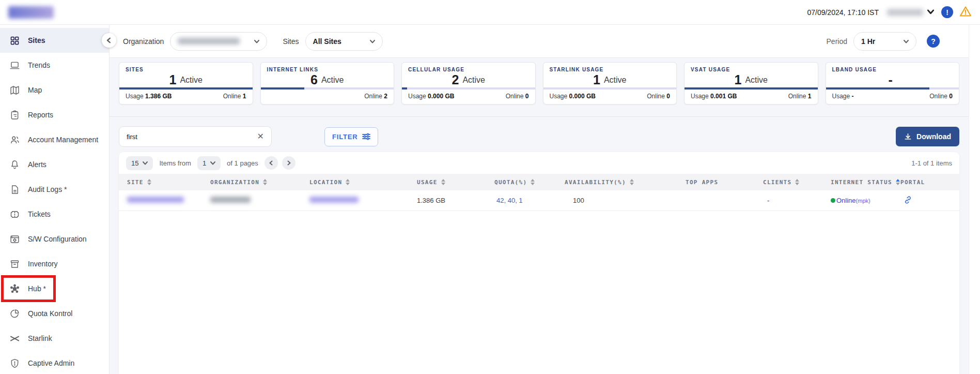 The height and width of the screenshot is (374, 980). Describe the element at coordinates (55, 164) in the screenshot. I see `sidebar-item-alerts: Alerts` at that location.